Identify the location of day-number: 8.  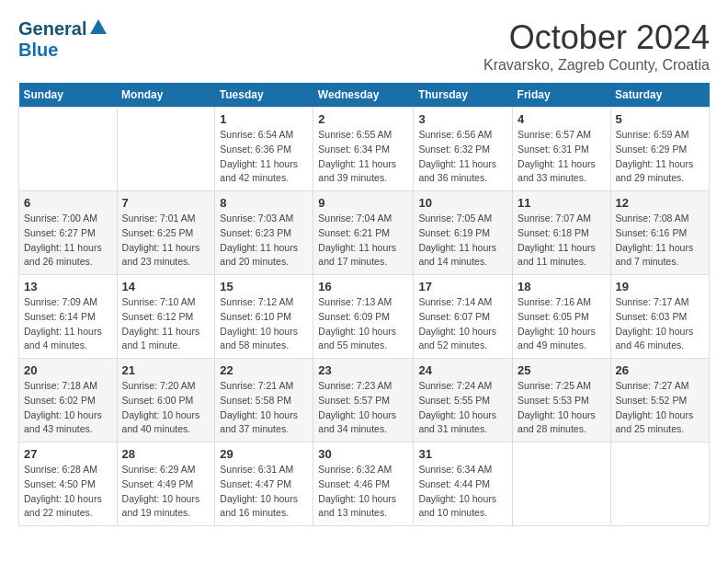
(264, 202).